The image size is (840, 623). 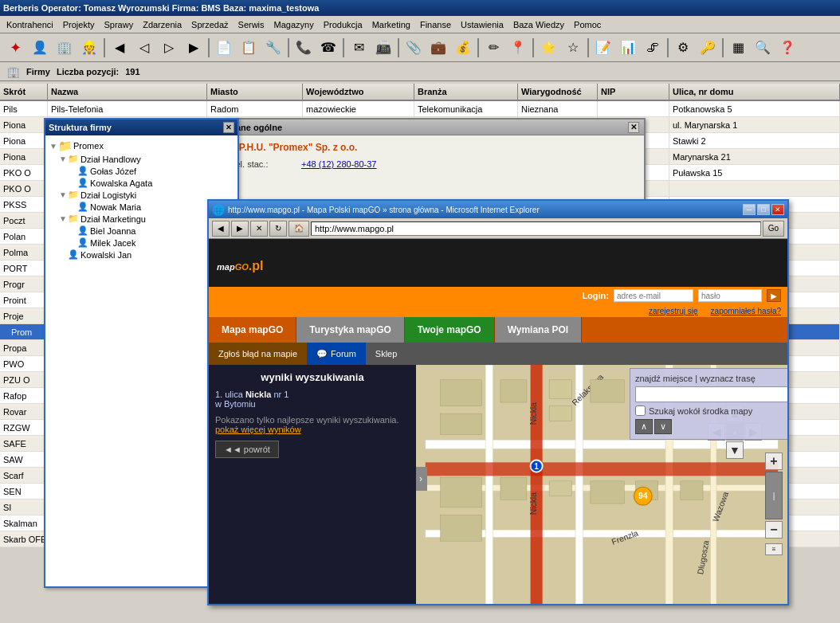 I want to click on toolbar-email-btn: ✉, so click(x=359, y=48).